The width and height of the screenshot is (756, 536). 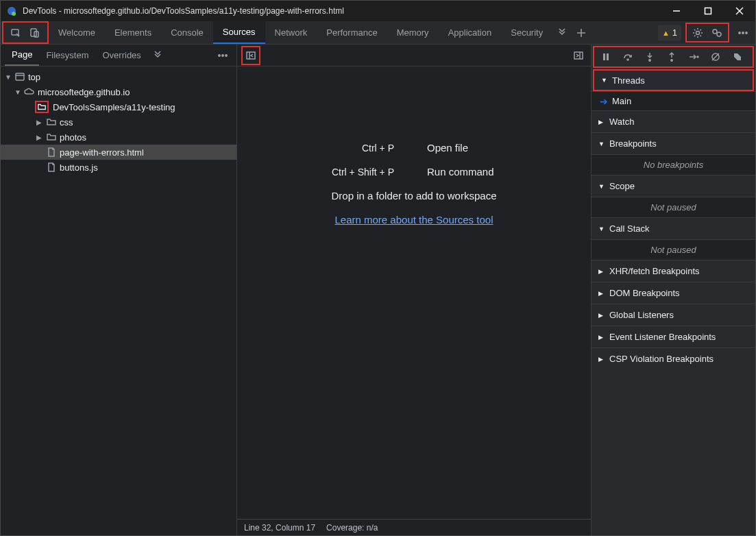 I want to click on deactivate-breakpoints-icon, so click(x=716, y=57).